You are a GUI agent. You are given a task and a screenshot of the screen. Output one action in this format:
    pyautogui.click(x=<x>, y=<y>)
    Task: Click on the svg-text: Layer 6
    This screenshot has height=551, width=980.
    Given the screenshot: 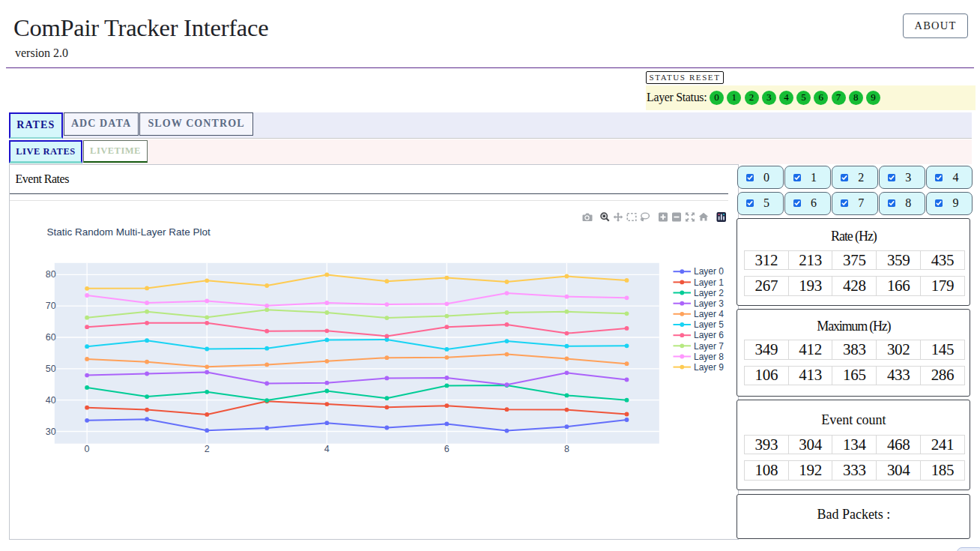 What is the action you would take?
    pyautogui.click(x=709, y=335)
    